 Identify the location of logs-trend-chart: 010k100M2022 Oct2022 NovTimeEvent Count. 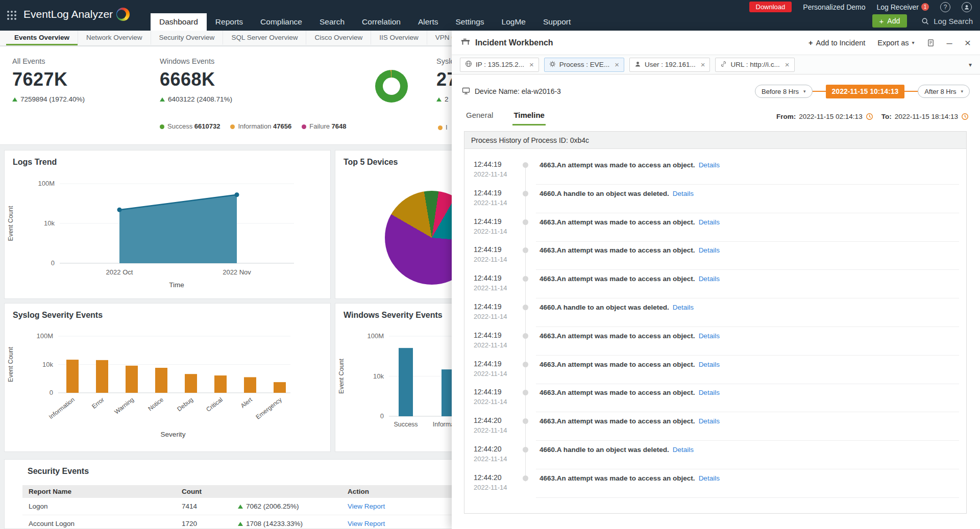
(163, 235).